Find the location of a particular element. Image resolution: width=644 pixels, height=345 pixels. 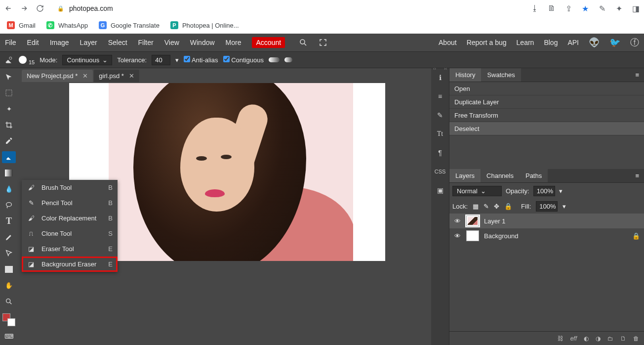

zoom-tool-icon is located at coordinates (9, 302).